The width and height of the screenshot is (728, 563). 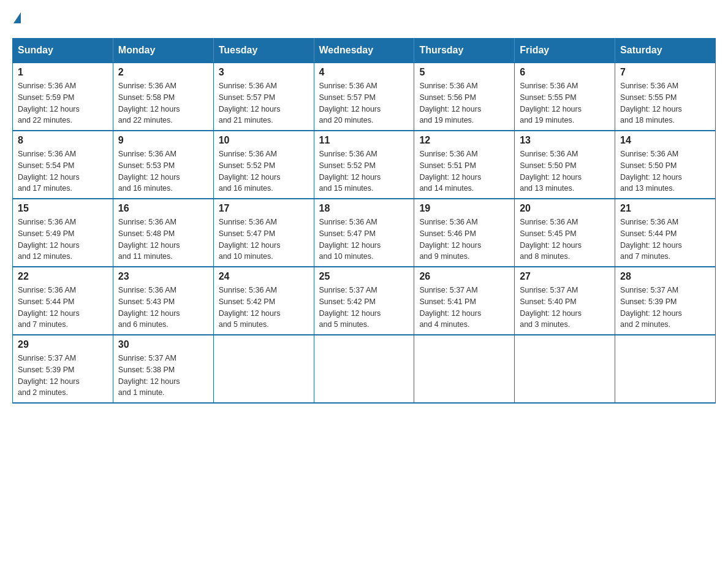 I want to click on day-info: Sunrise: 5:37 AM Sunset: 5:40 PM Dayligh…, so click(x=565, y=308).